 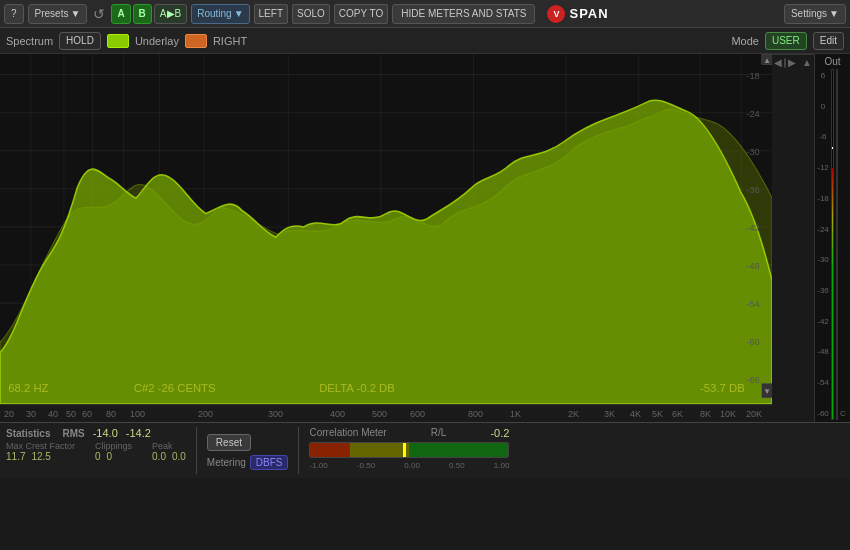 What do you see at coordinates (361, 14) in the screenshot?
I see `copyto-button: COPY TO` at bounding box center [361, 14].